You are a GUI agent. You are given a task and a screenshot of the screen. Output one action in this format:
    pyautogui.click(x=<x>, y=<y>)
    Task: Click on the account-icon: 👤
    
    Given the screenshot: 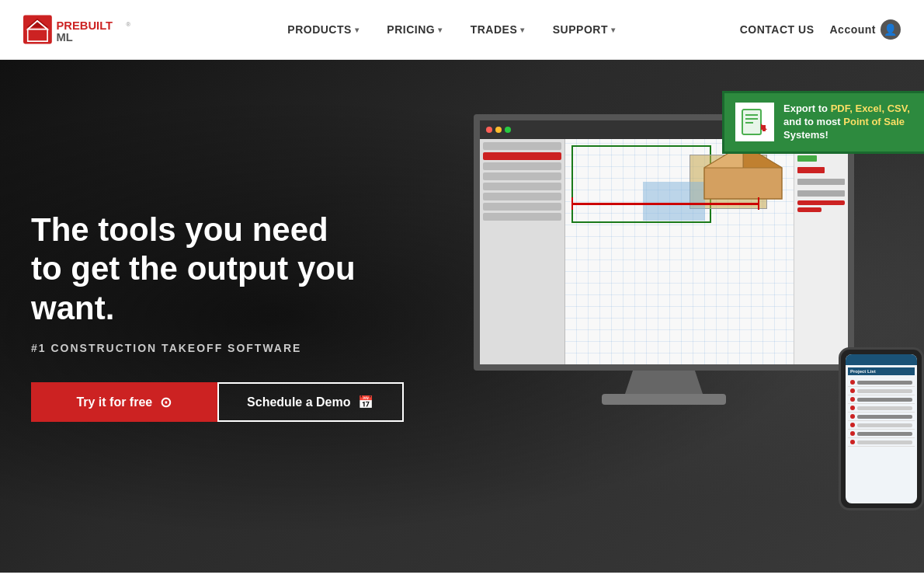 What is the action you would take?
    pyautogui.click(x=891, y=30)
    